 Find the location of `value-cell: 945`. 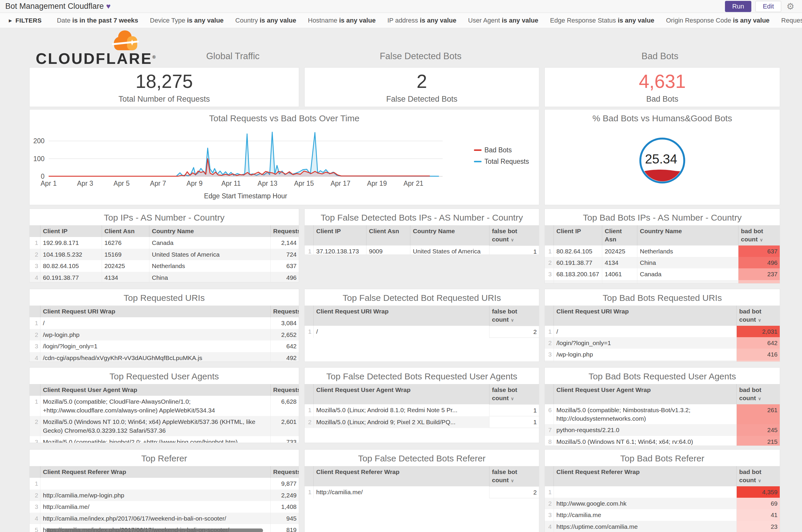

value-cell: 945 is located at coordinates (285, 518).